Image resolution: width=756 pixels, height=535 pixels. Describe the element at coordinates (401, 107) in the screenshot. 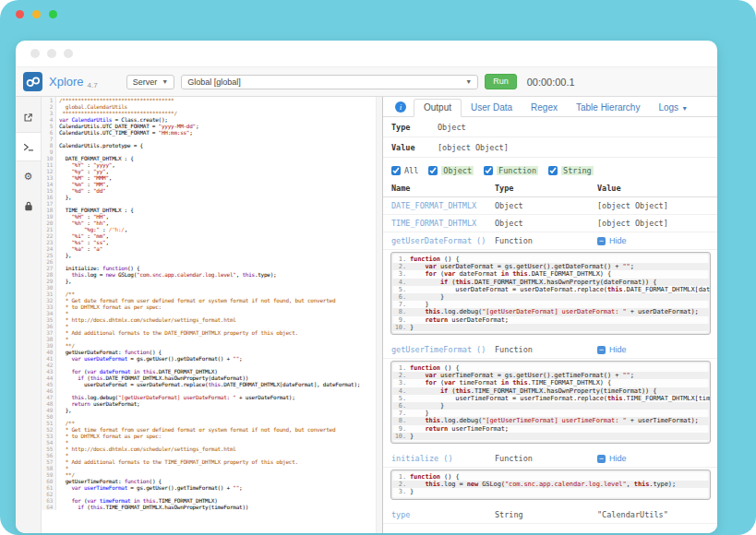

I see `tab-info: i` at that location.